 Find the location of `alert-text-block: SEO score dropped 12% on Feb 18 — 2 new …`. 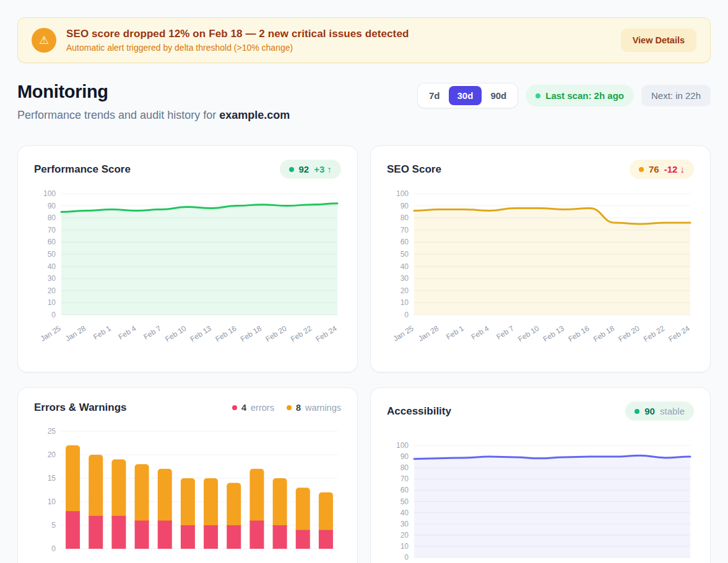

alert-text-block: SEO score dropped 12% on Feb 18 — 2 new … is located at coordinates (238, 40).